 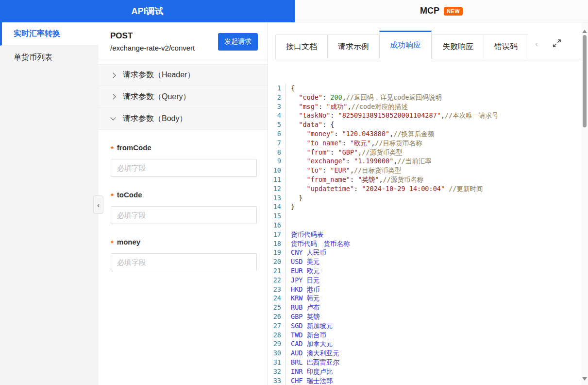 I want to click on line-number: 29, so click(x=277, y=344).